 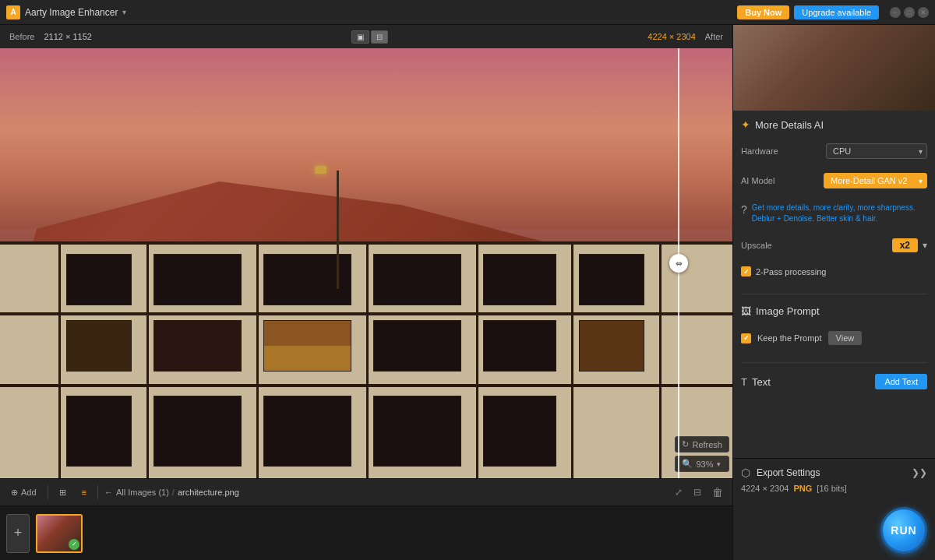 What do you see at coordinates (746, 338) in the screenshot?
I see `keep-prompt-checkbox: ✓` at bounding box center [746, 338].